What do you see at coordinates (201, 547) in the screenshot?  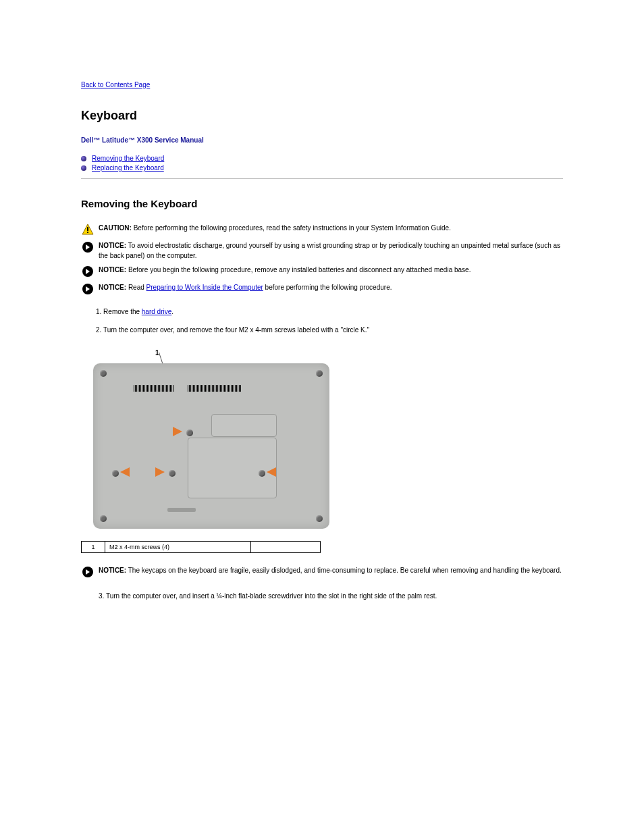 I see `table-row: 1 M2 x 4-mm screws (4)` at bounding box center [201, 547].